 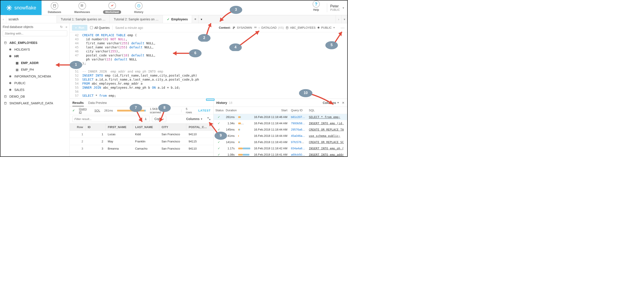 What do you see at coordinates (78, 127) in the screenshot?
I see `col-row: Row` at bounding box center [78, 127].